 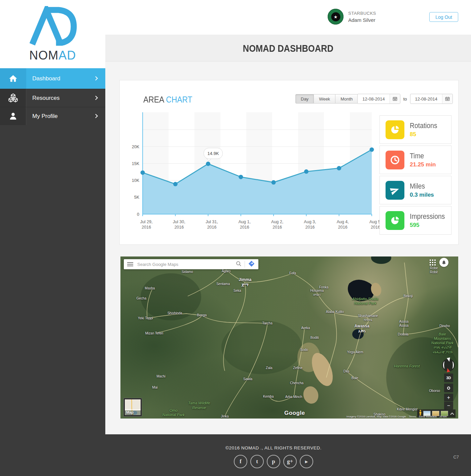 What do you see at coordinates (13, 98) in the screenshot?
I see `cubes-icon` at bounding box center [13, 98].